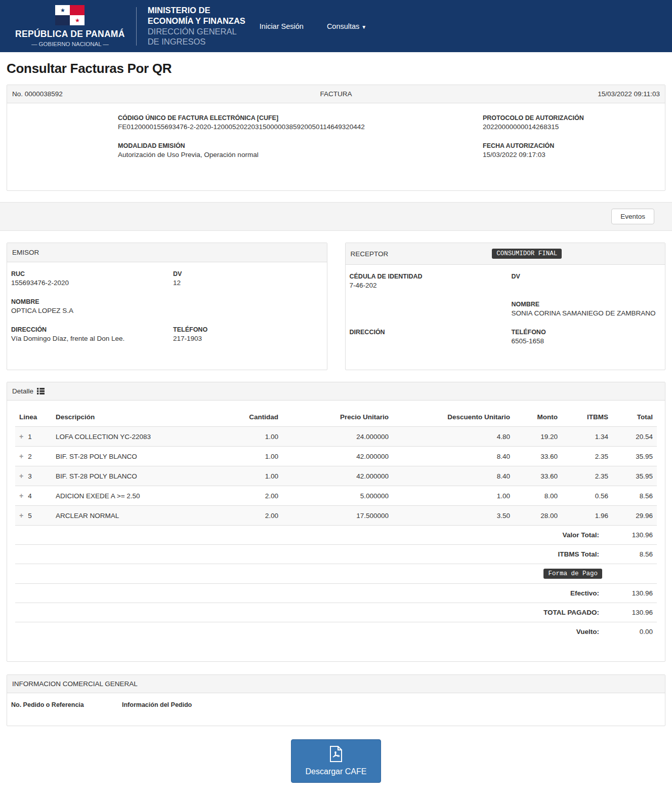 Image resolution: width=672 pixels, height=796 pixels. What do you see at coordinates (571, 123) in the screenshot?
I see `protocolo-group: PROTOCOLO DE AUTORIZACIÓN 20220000000014…` at bounding box center [571, 123].